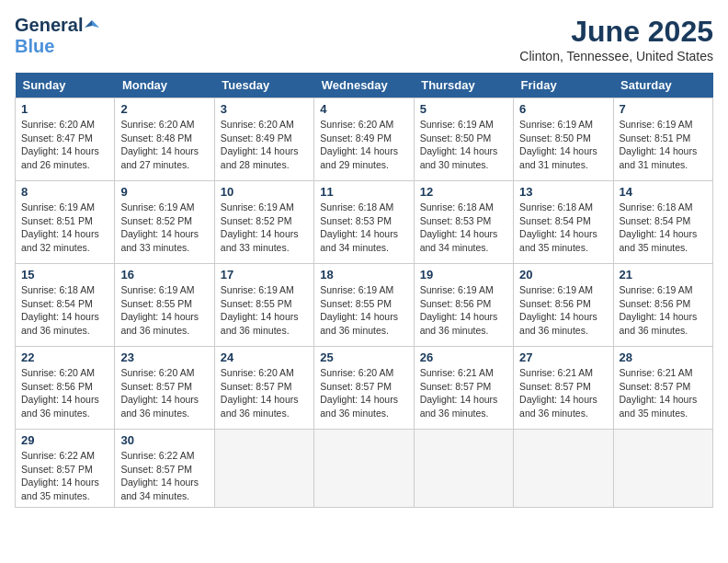 This screenshot has width=728, height=563. What do you see at coordinates (65, 388) in the screenshot?
I see `table-row: 22 Sunrise: 6:20 AMSunset: 8:56 PMDaylig…` at bounding box center [65, 388].